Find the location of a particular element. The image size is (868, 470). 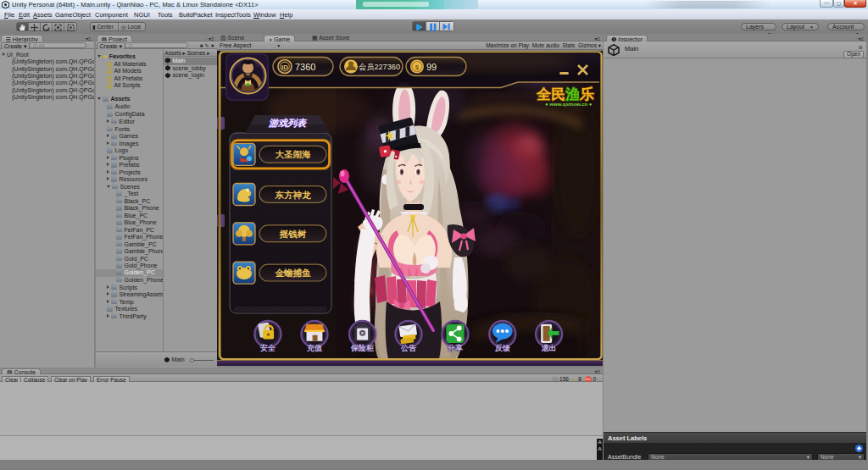

svg-text: 渔 is located at coordinates (572, 95).